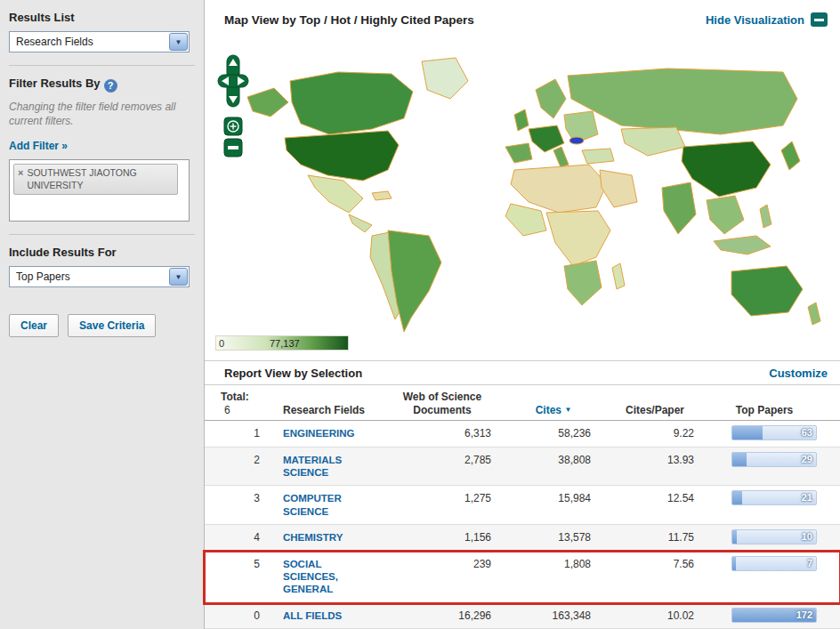  I want to click on legend-max-value: 77,137, so click(285, 343).